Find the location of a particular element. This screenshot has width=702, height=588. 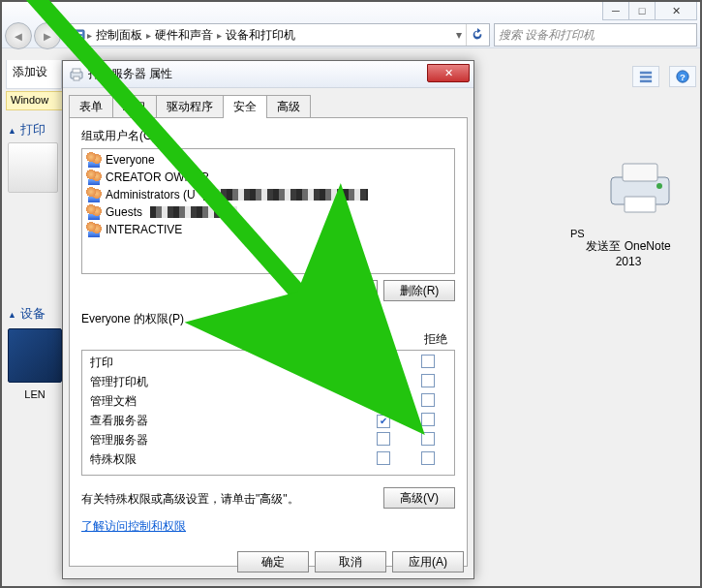

permission-row: 管理服务器 is located at coordinates (268, 440).